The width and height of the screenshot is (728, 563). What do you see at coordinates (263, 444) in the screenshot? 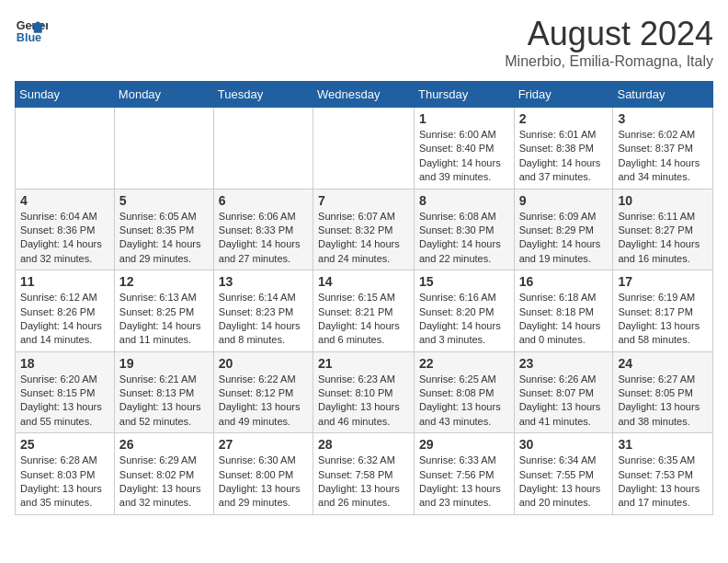
I see `day-number: 27` at bounding box center [263, 444].